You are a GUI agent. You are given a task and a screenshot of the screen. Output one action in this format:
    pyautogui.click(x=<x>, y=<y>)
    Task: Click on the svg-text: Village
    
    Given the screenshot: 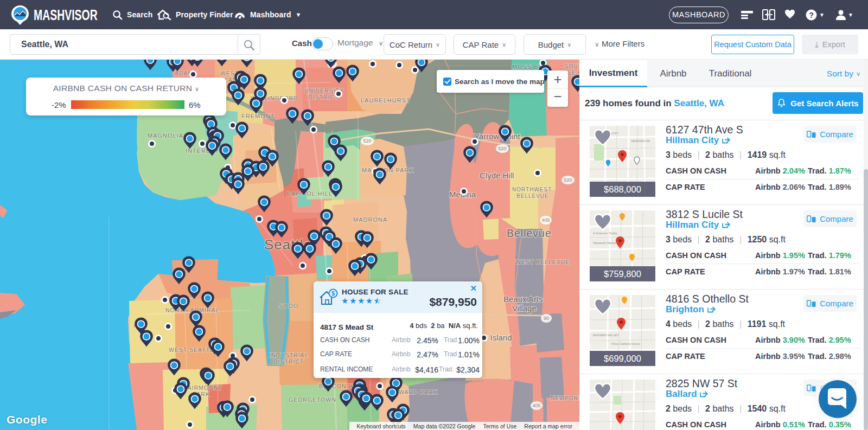 What is the action you would take?
    pyautogui.click(x=524, y=308)
    